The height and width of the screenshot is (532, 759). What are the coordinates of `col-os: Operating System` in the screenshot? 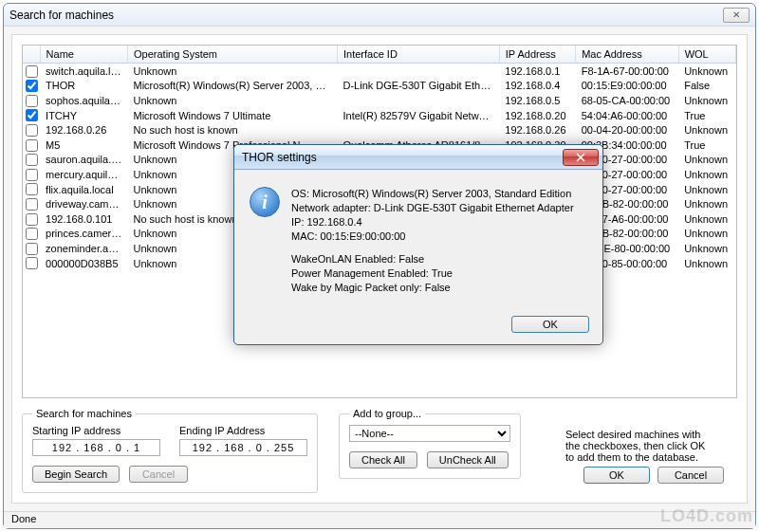 It's located at (233, 55).